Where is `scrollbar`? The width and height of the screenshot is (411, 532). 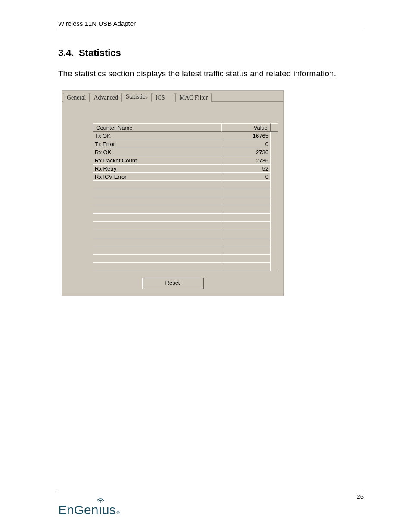 scrollbar is located at coordinates (275, 202).